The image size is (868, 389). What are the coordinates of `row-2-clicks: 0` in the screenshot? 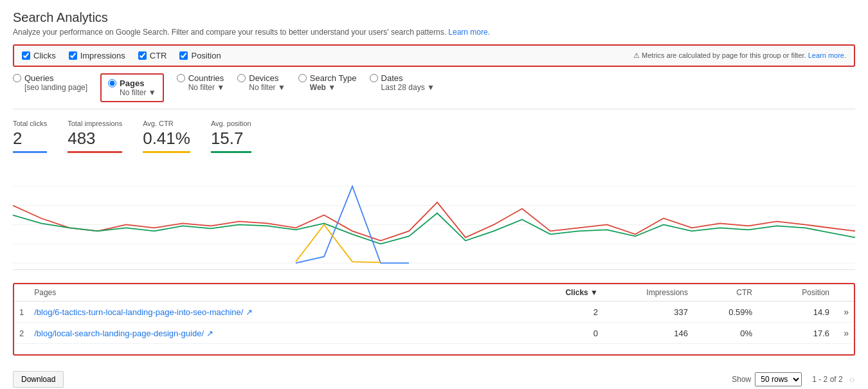 It's located at (565, 333).